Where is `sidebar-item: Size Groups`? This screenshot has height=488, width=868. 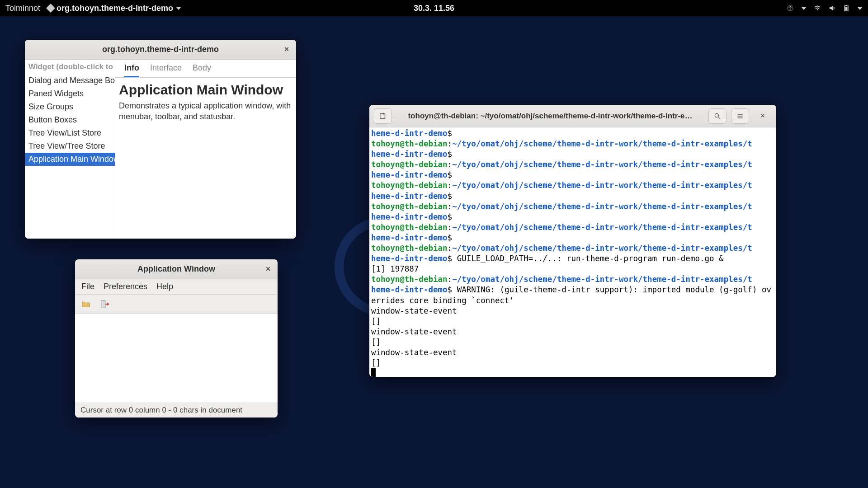
sidebar-item: Size Groups is located at coordinates (70, 107).